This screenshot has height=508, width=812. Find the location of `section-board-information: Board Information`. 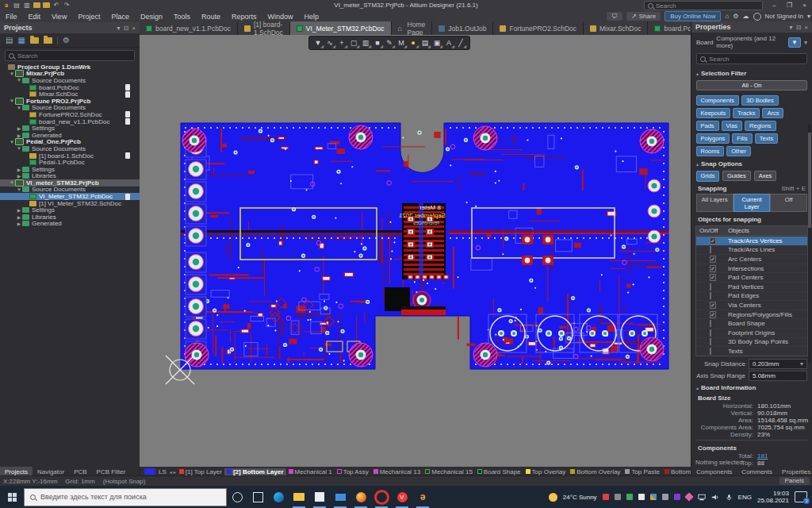

section-board-information: Board Information is located at coordinates (752, 387).